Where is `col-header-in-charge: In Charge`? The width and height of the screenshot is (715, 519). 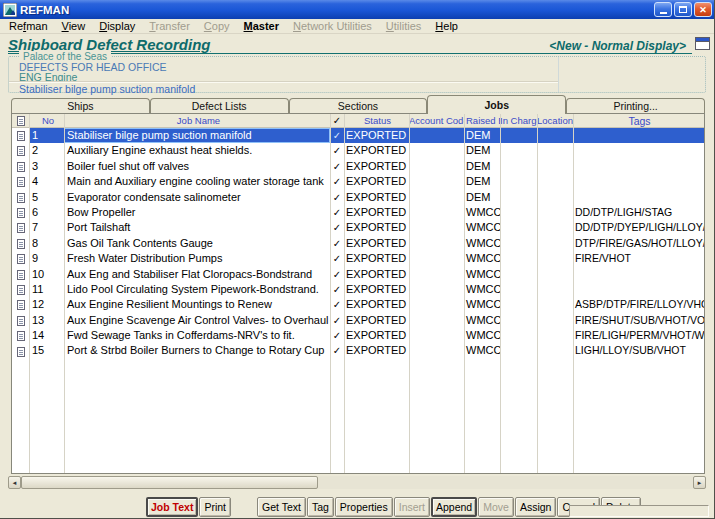 col-header-in-charge: In Charge is located at coordinates (518, 120).